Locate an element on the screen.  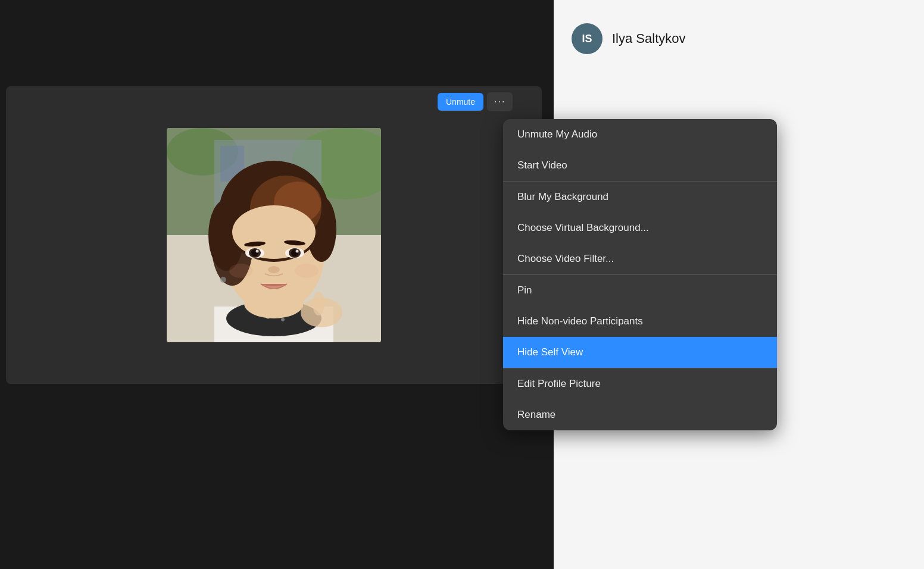
menu-item-start-video: Start Video is located at coordinates (640, 165).